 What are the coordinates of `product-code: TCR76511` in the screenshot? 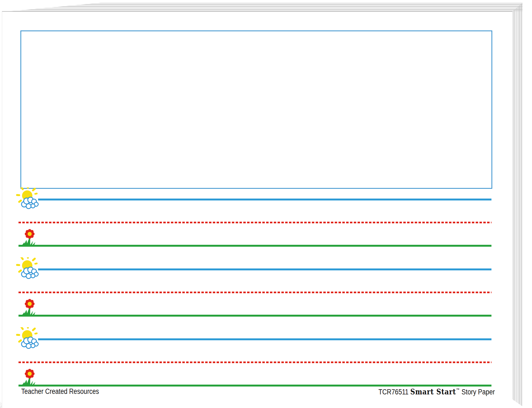 It's located at (393, 392).